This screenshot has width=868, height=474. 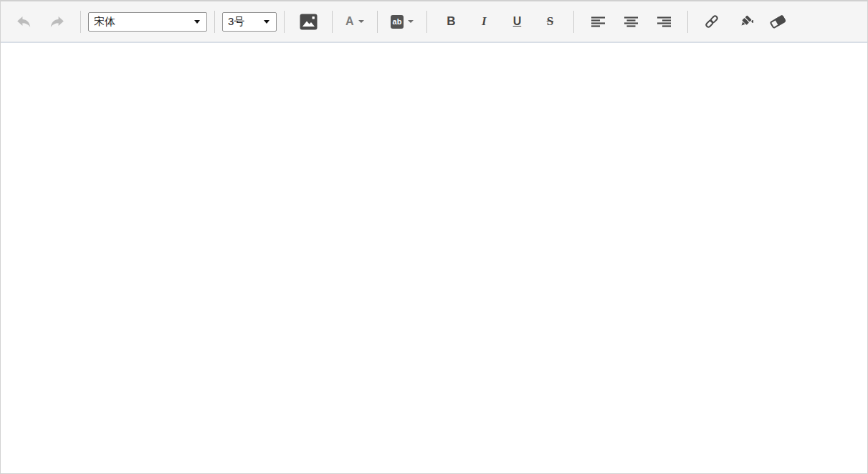 What do you see at coordinates (712, 22) in the screenshot?
I see `link-icon` at bounding box center [712, 22].